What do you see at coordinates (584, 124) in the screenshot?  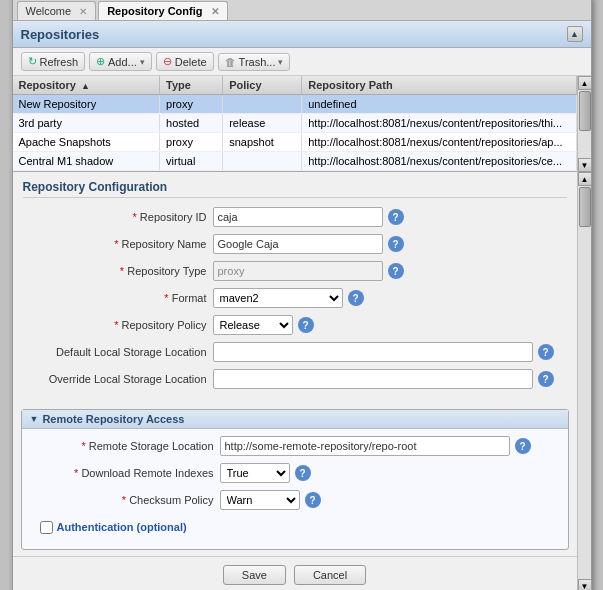 I see `scroll-track` at bounding box center [584, 124].